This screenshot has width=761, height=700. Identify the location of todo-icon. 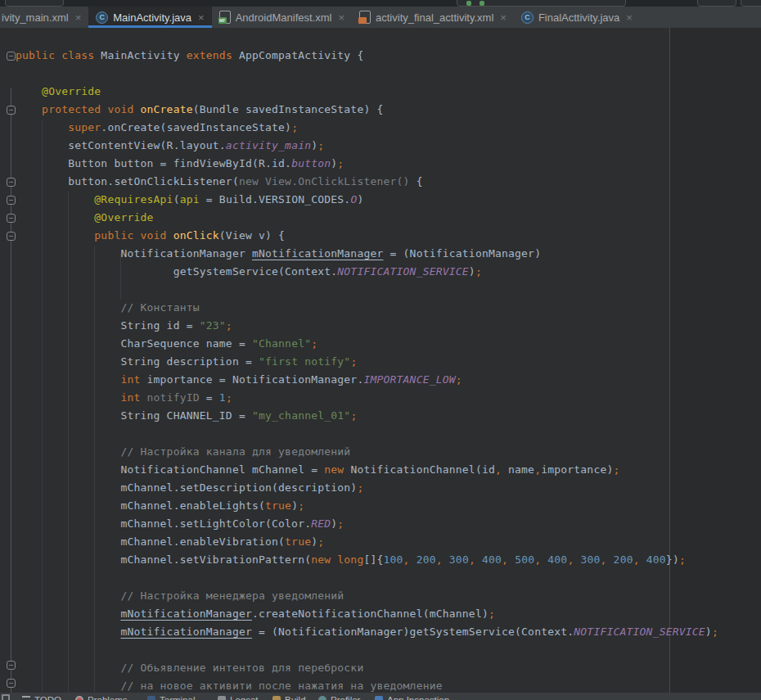
(26, 698).